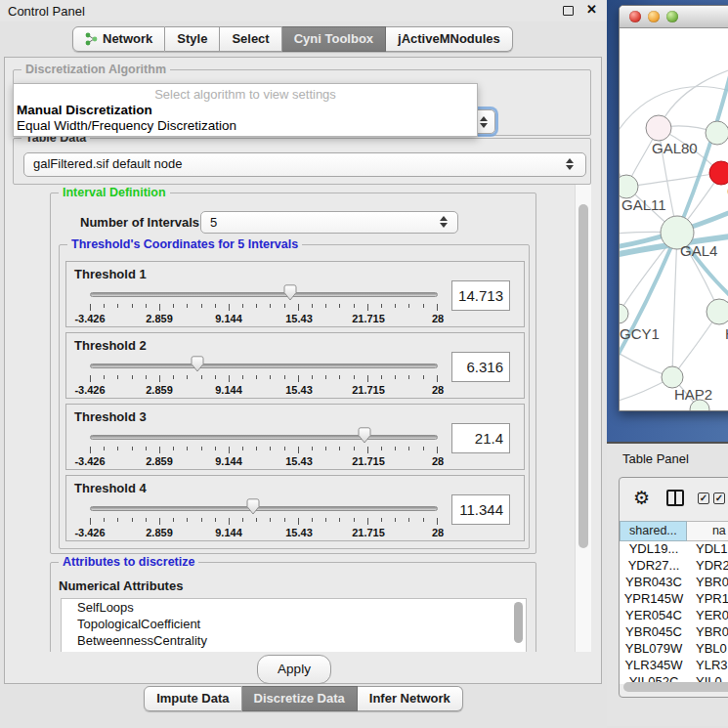 This screenshot has width=728, height=728. I want to click on column-header-name: na, so click(707, 532).